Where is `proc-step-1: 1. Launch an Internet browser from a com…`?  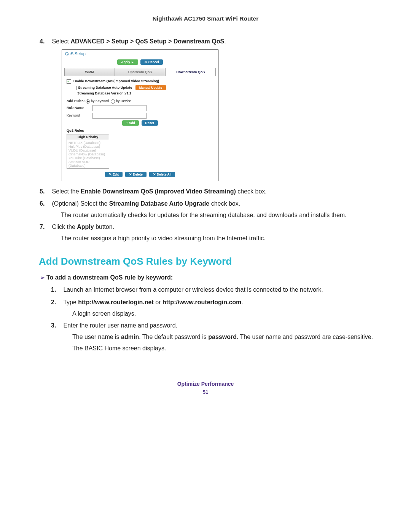
proc-step-1: 1. Launch an Internet browser from a com… is located at coordinates (219, 290).